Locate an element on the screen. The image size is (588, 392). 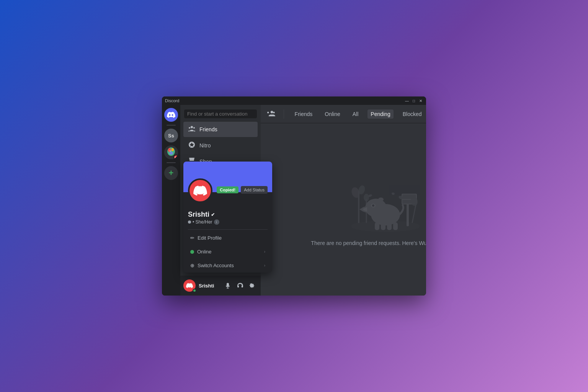
profile-pronouns: • She/Her i is located at coordinates (228, 223).